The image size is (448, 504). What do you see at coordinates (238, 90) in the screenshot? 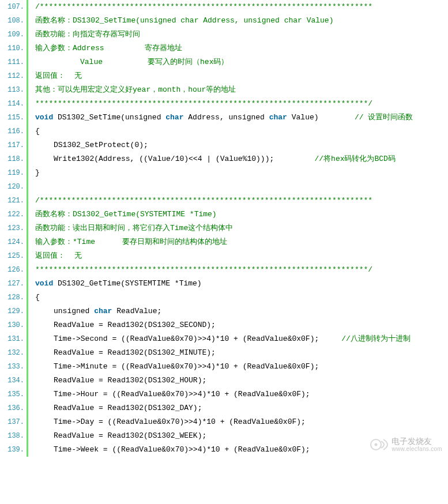
I see `code-content: 其他：可以先用宏定义定义好year，month，hour等的地址` at bounding box center [238, 90].